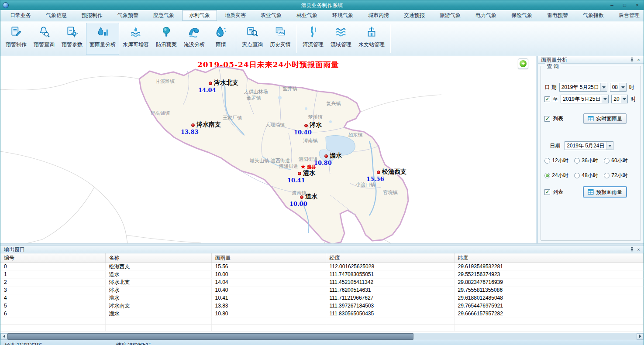 The image size is (644, 345). Describe the element at coordinates (56, 16) in the screenshot. I see `menu-tab-1: 气象信息` at that location.